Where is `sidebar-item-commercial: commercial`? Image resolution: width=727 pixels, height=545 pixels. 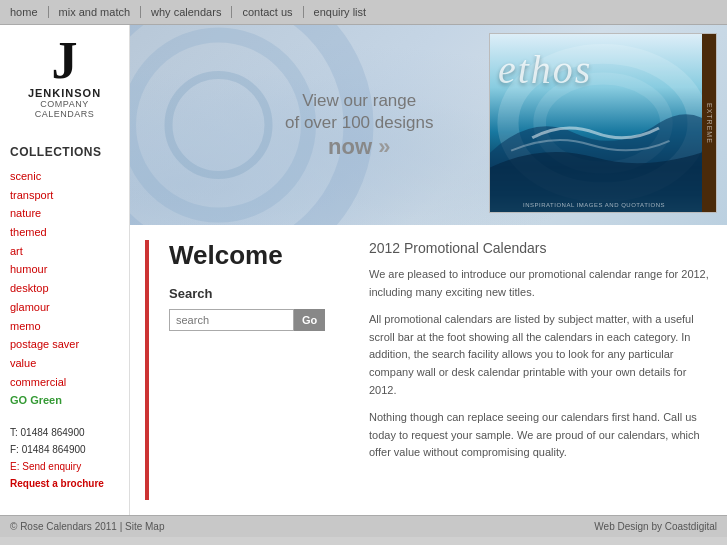 sidebar-item-commercial: commercial is located at coordinates (64, 382).